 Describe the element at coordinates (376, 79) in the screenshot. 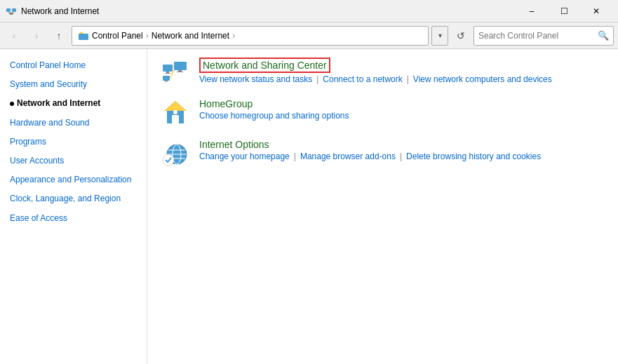

I see `network-sharing-links: View network status and tasks | Connect …` at that location.